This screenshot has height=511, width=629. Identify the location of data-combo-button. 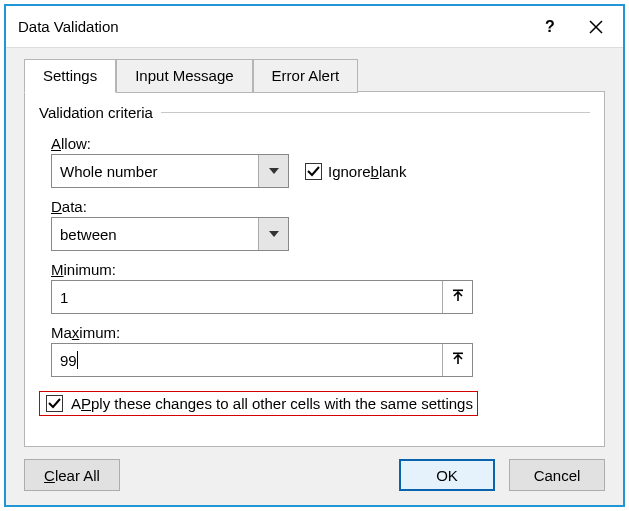
(273, 234).